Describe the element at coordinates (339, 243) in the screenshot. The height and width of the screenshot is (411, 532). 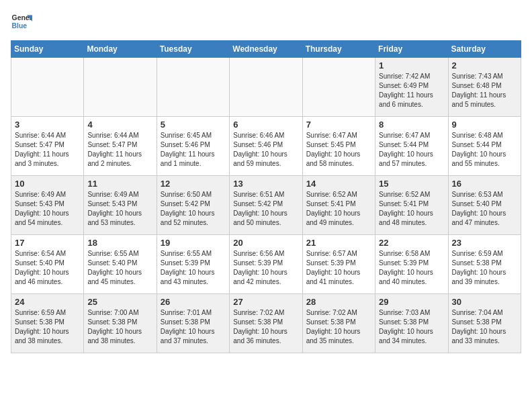
I see `day-number: 21` at that location.